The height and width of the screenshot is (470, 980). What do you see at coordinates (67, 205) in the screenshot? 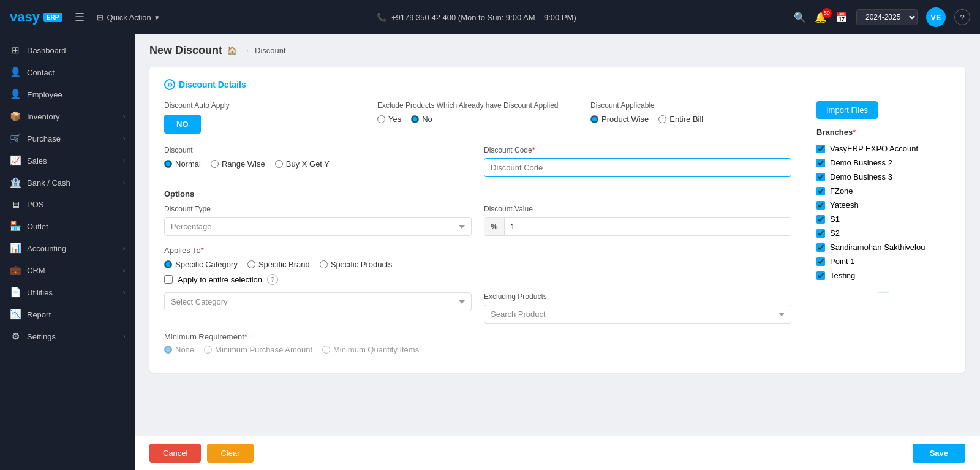
I see `sidebar-item-pos: 🖥 POS` at bounding box center [67, 205].